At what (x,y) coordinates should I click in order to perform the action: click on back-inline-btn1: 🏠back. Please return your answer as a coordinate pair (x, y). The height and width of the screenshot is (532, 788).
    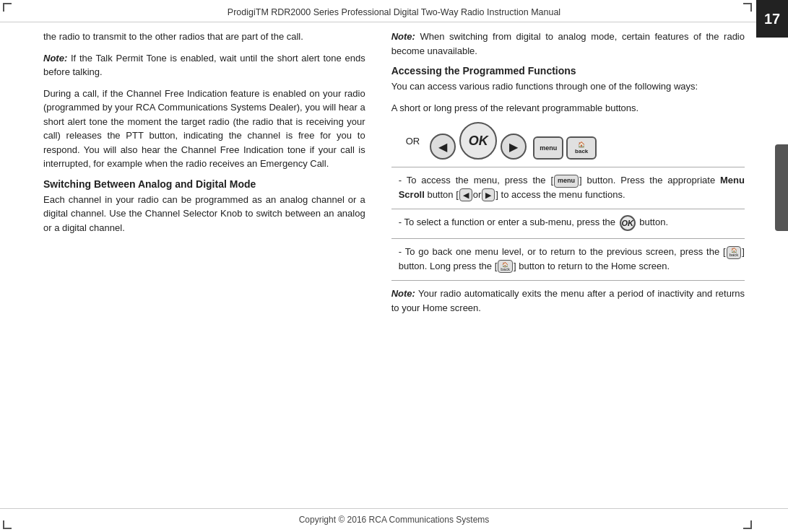
    Looking at the image, I should click on (734, 253).